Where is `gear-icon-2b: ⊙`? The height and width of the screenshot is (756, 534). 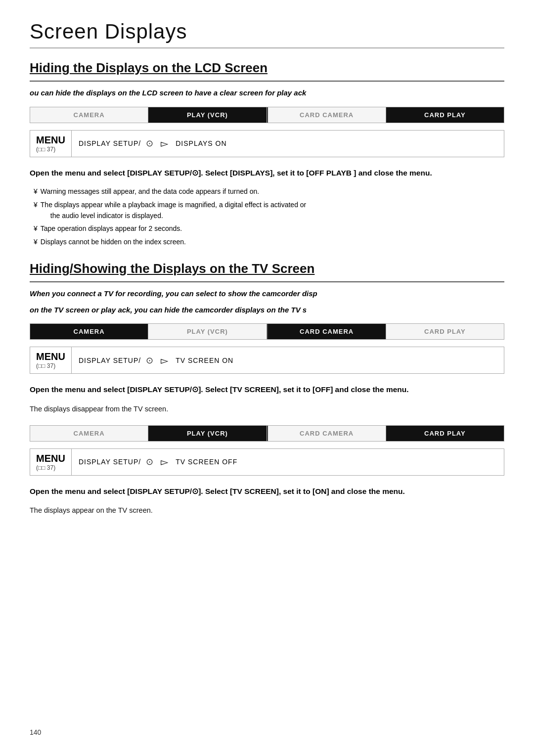
gear-icon-2b: ⊙ is located at coordinates (150, 462).